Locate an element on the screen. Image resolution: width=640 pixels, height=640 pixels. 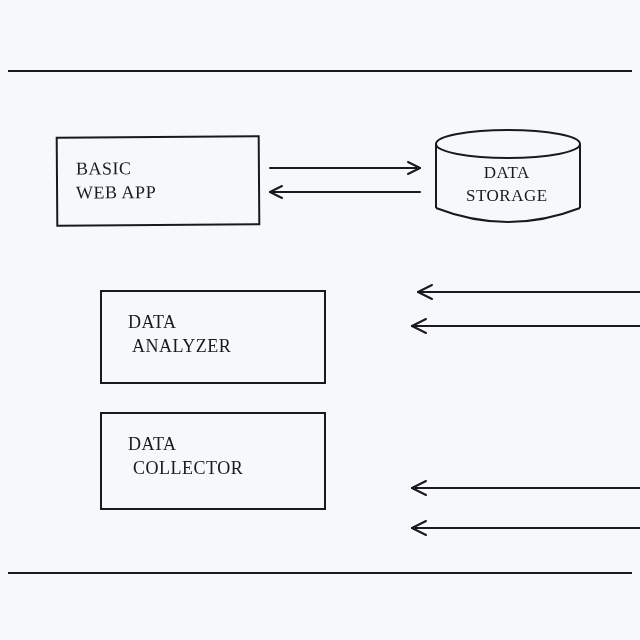
node-collector: Data Collector is located at coordinates (213, 461).